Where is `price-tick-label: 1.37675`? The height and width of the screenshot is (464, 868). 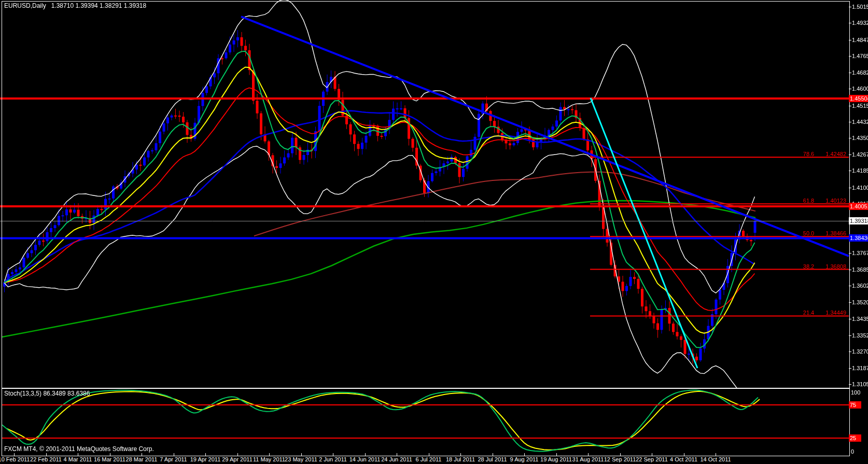
price-tick-label: 1.37675 is located at coordinates (860, 253).